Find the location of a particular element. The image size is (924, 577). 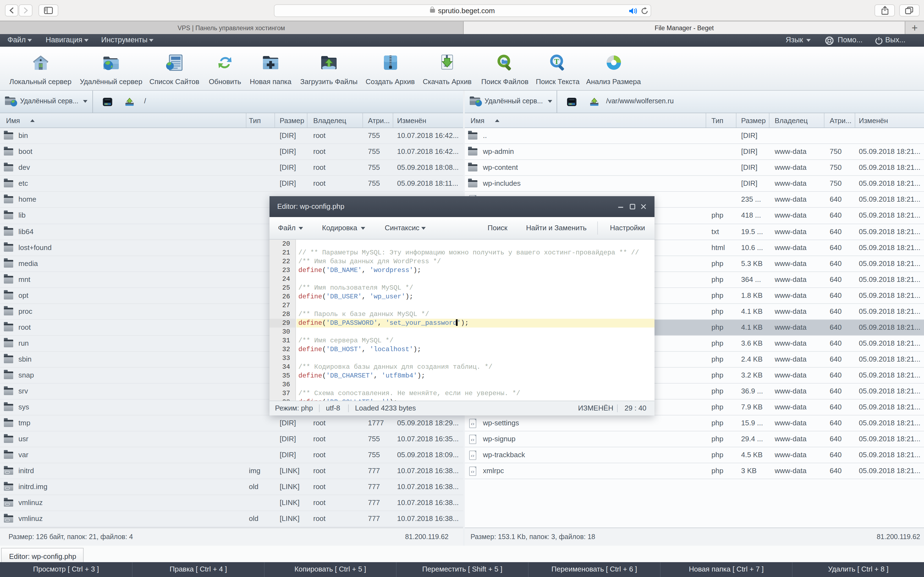

svg-text: T is located at coordinates (557, 61).